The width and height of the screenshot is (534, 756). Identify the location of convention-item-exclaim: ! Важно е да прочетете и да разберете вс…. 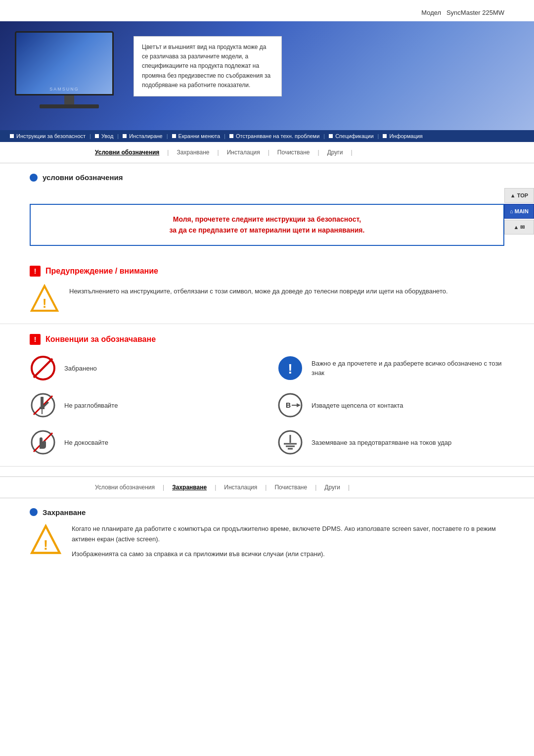
(391, 368).